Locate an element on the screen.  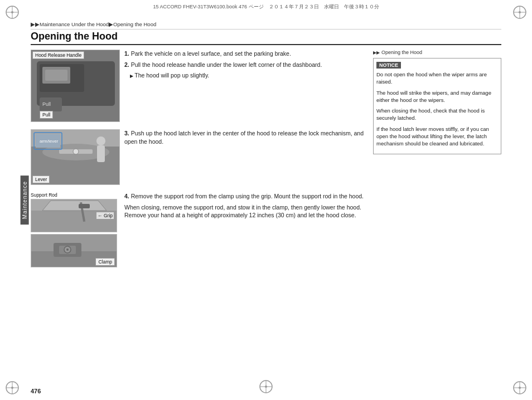
step3-text: 3. Push up the hood latch lever in the c… is located at coordinates (244, 157).